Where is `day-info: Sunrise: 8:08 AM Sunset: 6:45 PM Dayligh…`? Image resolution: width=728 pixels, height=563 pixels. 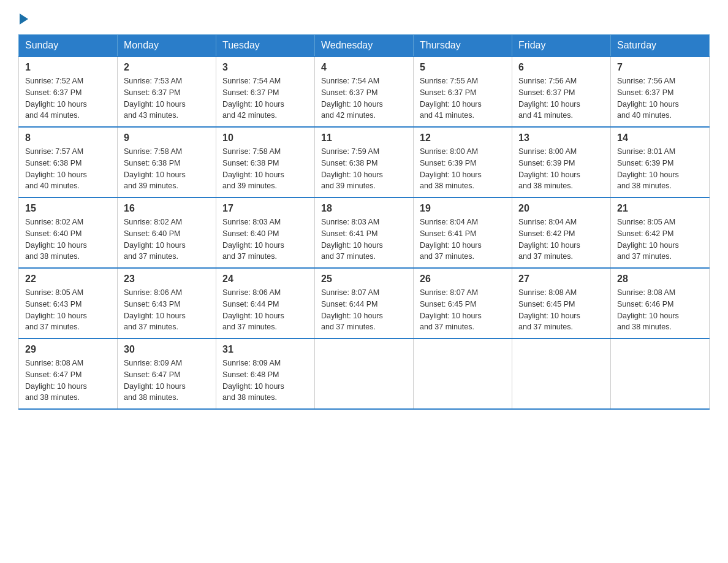
day-info: Sunrise: 8:08 AM Sunset: 6:45 PM Dayligh… is located at coordinates (561, 310).